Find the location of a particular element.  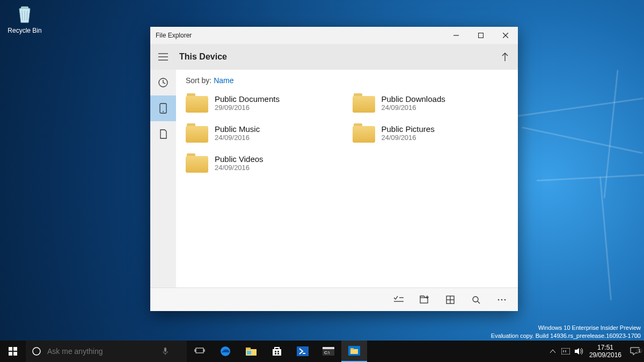

folder-item: Public Music24/09/2016 is located at coordinates (264, 133).